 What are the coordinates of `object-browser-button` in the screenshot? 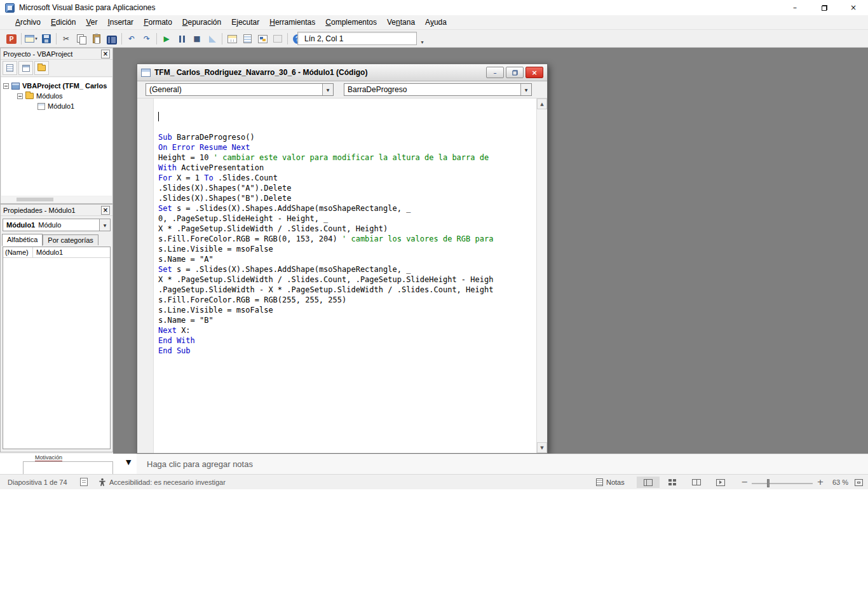 It's located at (262, 39).